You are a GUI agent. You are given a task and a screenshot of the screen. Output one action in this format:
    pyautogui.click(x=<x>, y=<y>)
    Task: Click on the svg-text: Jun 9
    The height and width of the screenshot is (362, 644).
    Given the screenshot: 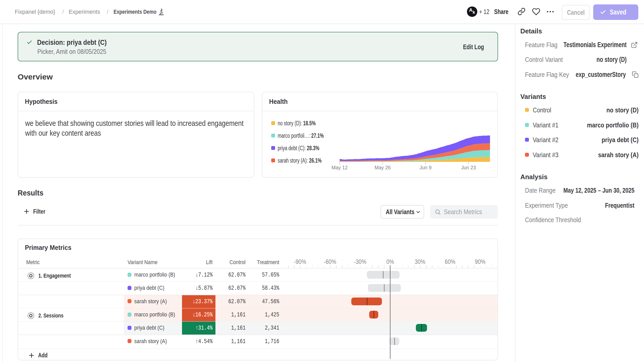 What is the action you would take?
    pyautogui.click(x=425, y=167)
    